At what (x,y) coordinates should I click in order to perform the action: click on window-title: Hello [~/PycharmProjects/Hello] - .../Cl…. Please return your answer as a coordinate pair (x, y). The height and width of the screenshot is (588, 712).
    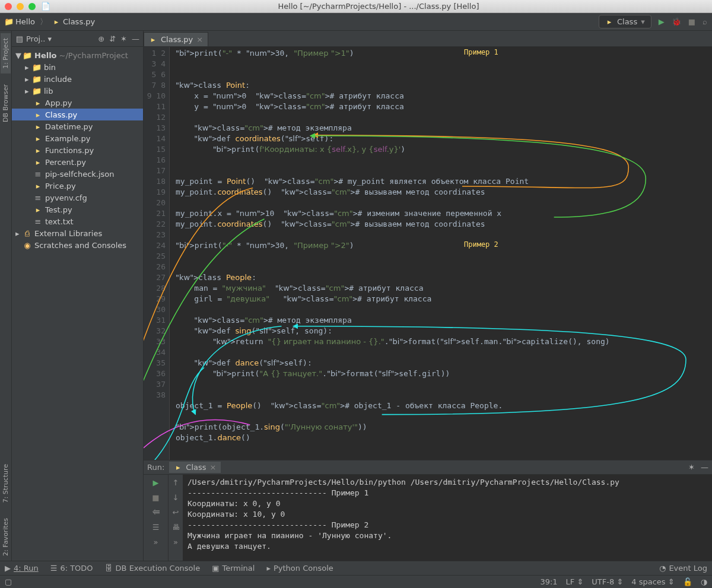
    Looking at the image, I should click on (379, 6).